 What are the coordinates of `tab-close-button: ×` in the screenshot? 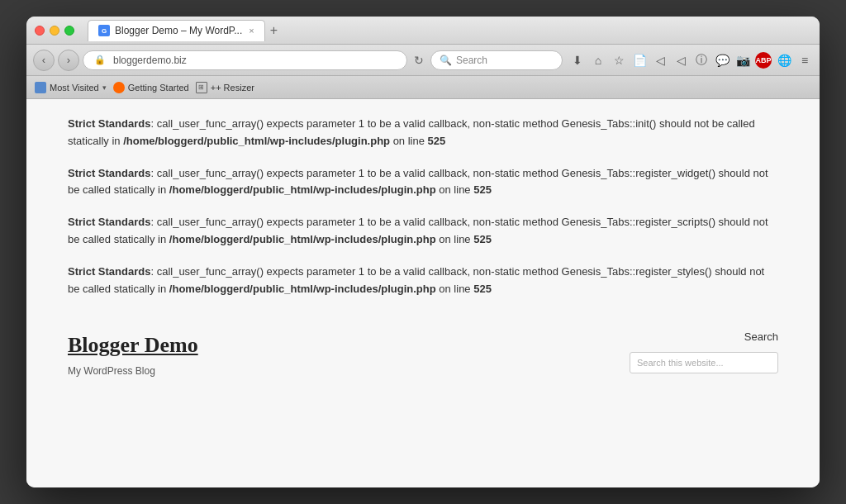 It's located at (251, 31).